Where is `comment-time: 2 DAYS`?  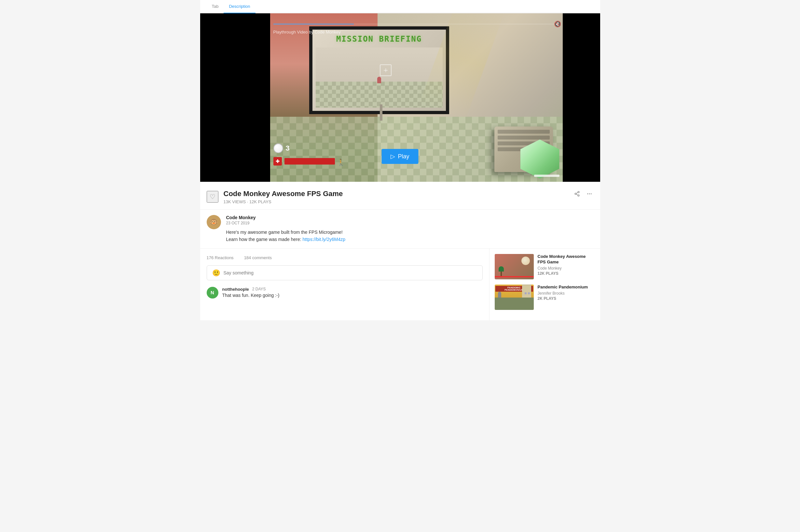
comment-time: 2 DAYS is located at coordinates (259, 289).